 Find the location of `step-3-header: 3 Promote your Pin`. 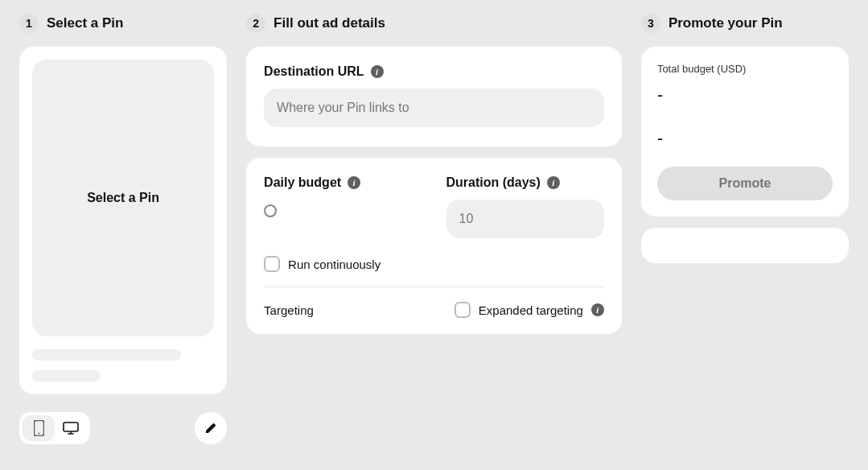

step-3-header: 3 Promote your Pin is located at coordinates (745, 23).